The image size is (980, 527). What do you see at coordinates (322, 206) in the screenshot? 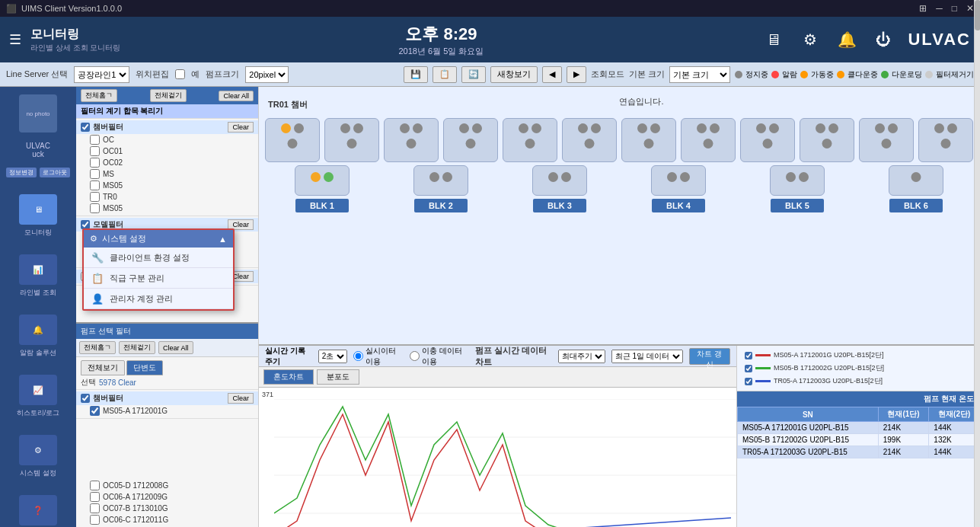
I see `blk1-label: BLK 1` at bounding box center [322, 206].